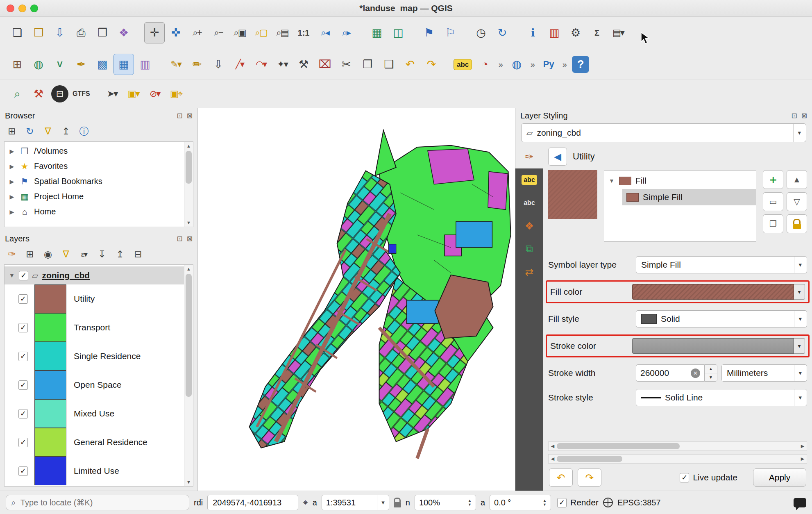 Image resolution: width=812 pixels, height=514 pixels. I want to click on tab-history: ⇄, so click(529, 272).